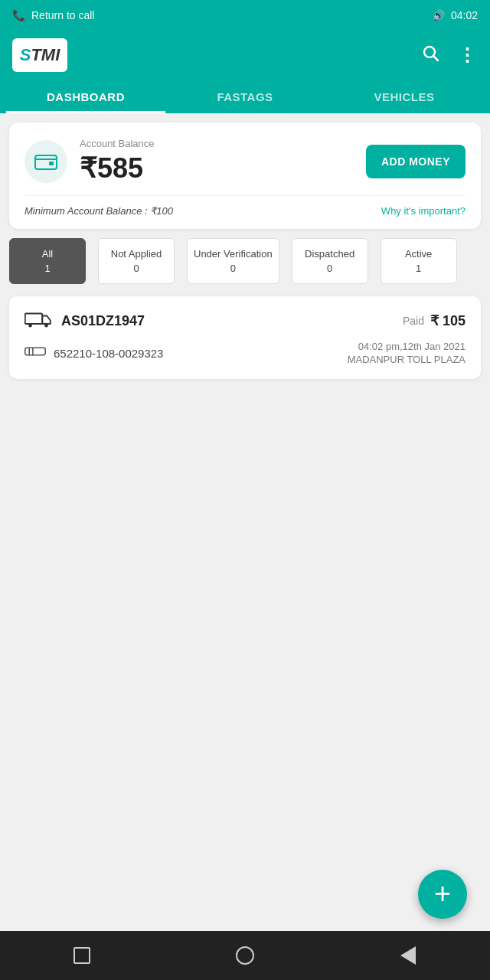 Image resolution: width=490 pixels, height=980 pixels. I want to click on txn-vehicle-id: AS01DZ1947, so click(103, 322).